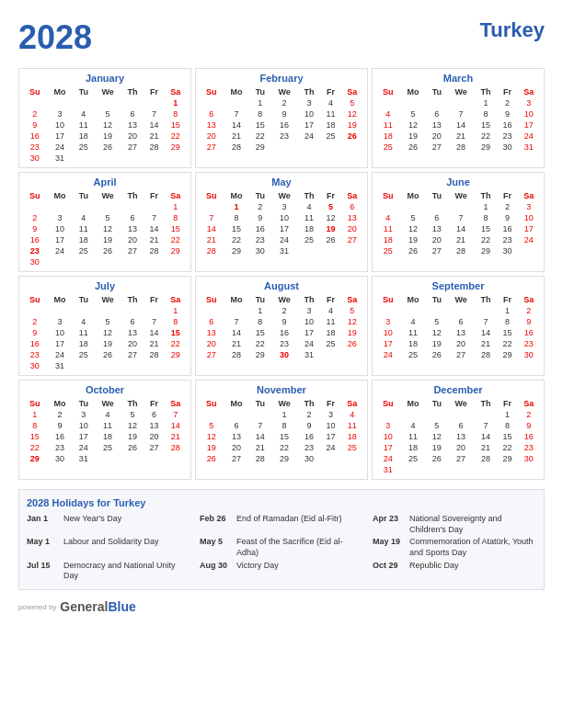 This screenshot has width=563, height=728. I want to click on cal-day: 13, so click(461, 437).